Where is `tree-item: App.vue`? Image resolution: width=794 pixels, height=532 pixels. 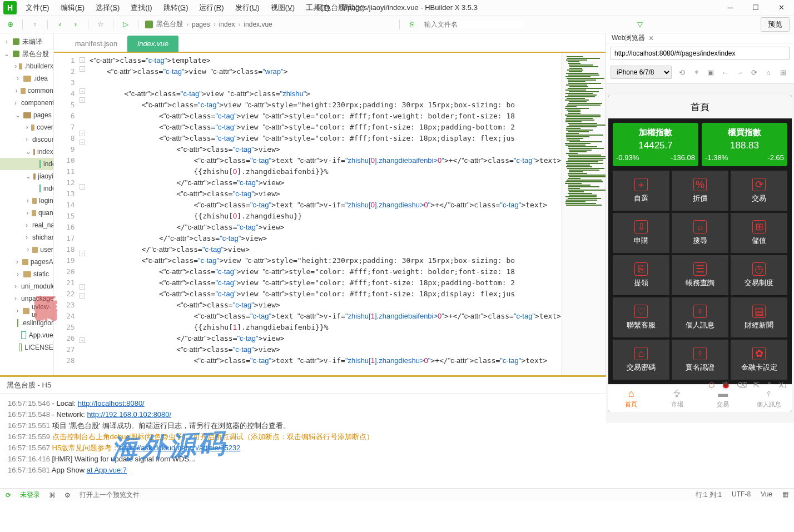
tree-item: App.vue is located at coordinates (27, 335).